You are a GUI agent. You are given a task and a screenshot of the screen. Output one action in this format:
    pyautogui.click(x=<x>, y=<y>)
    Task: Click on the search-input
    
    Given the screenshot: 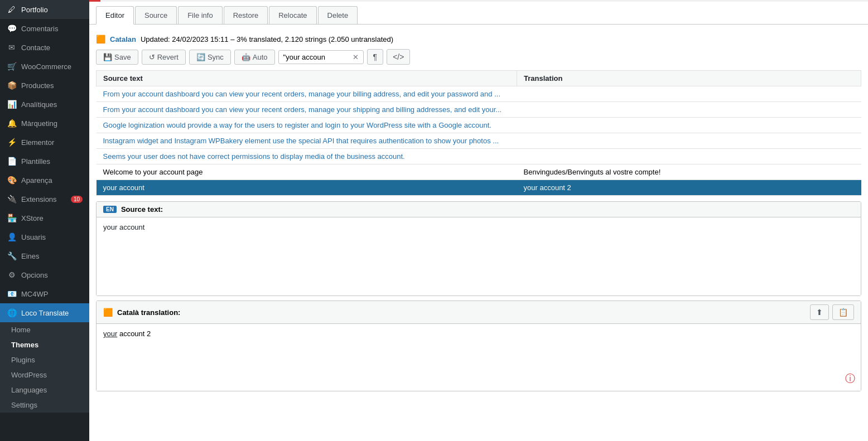 What is the action you would take?
    pyautogui.click(x=317, y=57)
    